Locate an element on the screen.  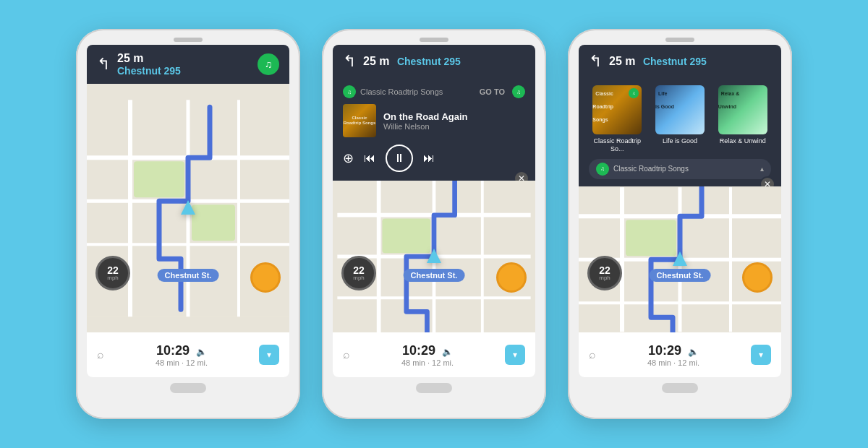
album-label-2: Lifeis Good is located at coordinates (666, 100).